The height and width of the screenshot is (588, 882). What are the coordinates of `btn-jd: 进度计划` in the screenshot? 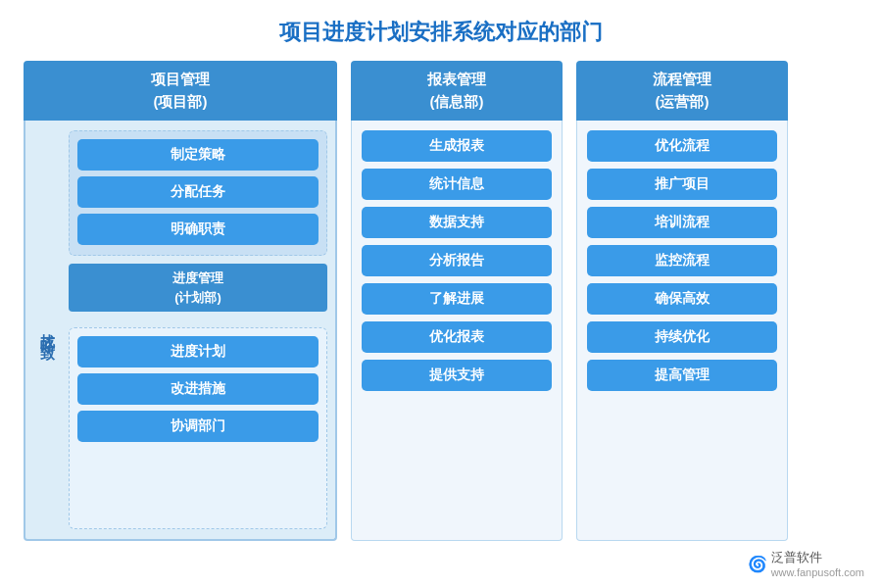 It's located at (198, 352).